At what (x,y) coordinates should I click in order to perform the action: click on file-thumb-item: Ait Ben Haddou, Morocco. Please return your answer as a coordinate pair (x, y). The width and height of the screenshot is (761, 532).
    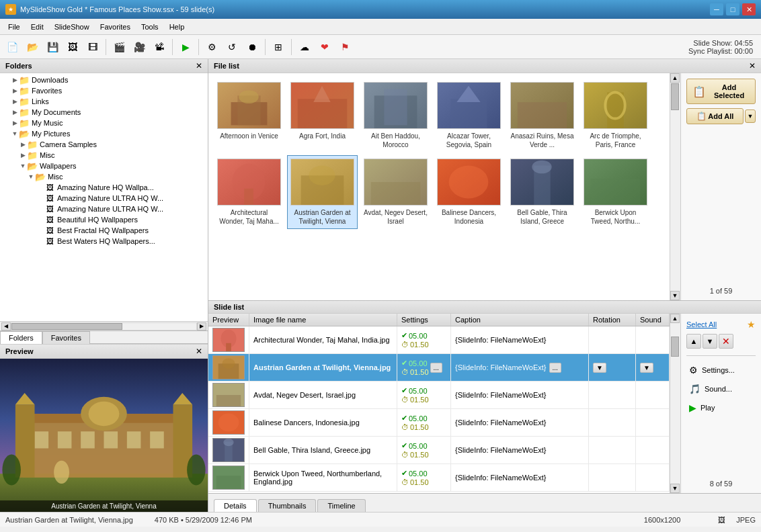
    Looking at the image, I should click on (395, 116).